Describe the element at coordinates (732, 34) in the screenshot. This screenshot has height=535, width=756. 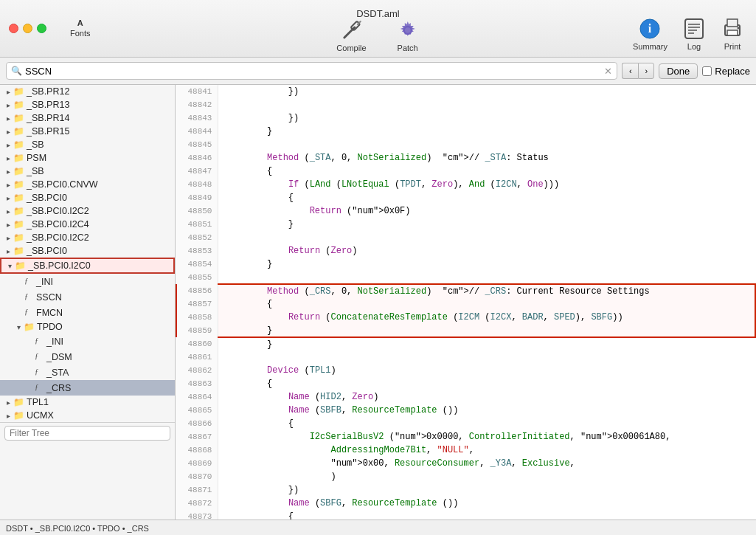
I see `print-button: Print` at that location.